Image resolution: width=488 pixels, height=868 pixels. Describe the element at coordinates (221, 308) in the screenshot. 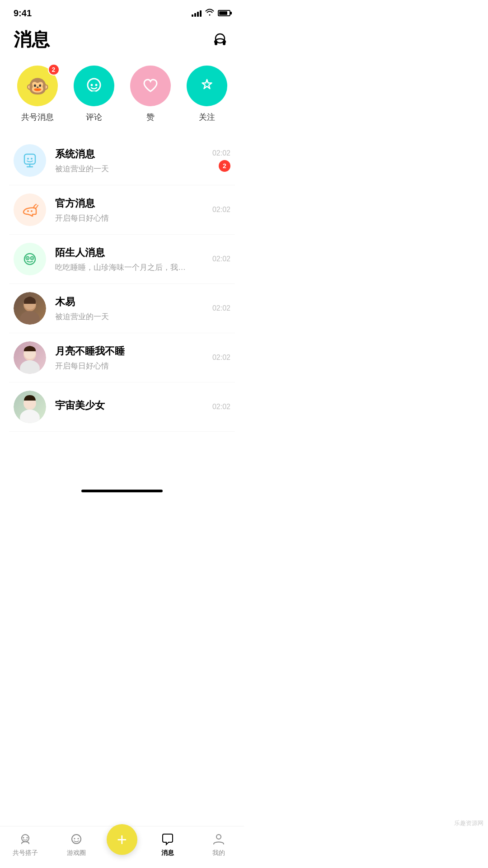

I see `msg-meta-muyi: 02:02` at that location.